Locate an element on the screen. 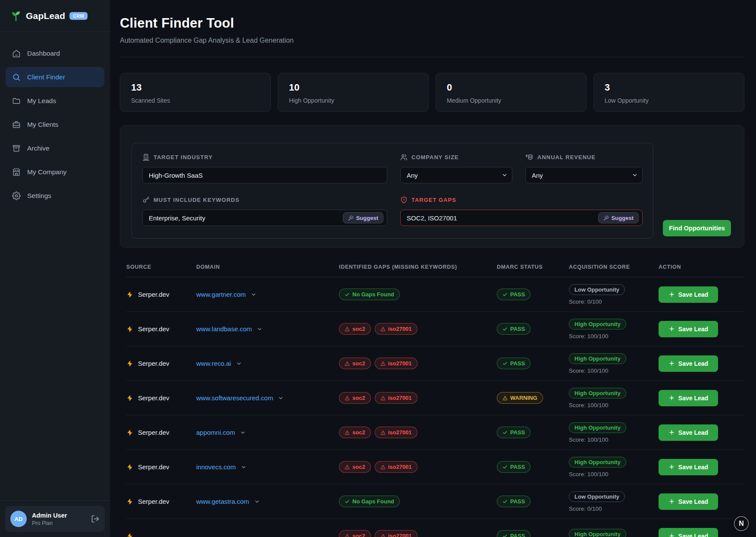  users-icon is located at coordinates (404, 157).